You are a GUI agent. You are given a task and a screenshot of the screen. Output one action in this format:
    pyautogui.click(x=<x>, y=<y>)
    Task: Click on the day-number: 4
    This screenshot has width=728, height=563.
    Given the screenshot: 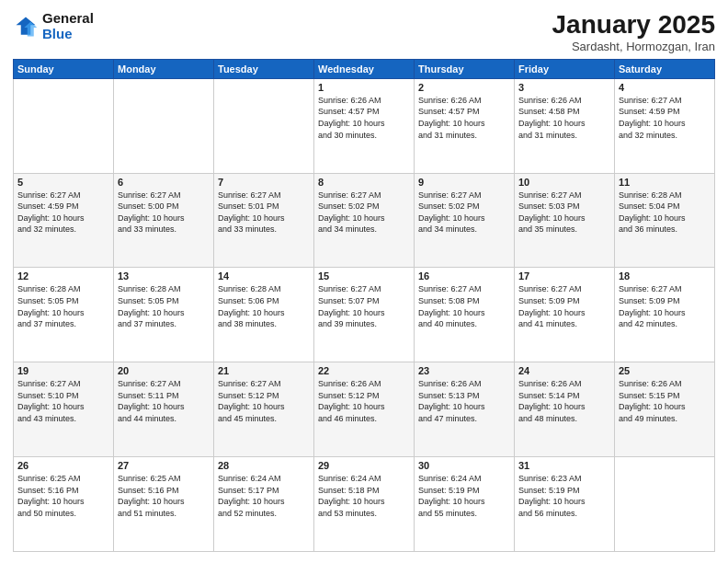 What is the action you would take?
    pyautogui.click(x=665, y=87)
    